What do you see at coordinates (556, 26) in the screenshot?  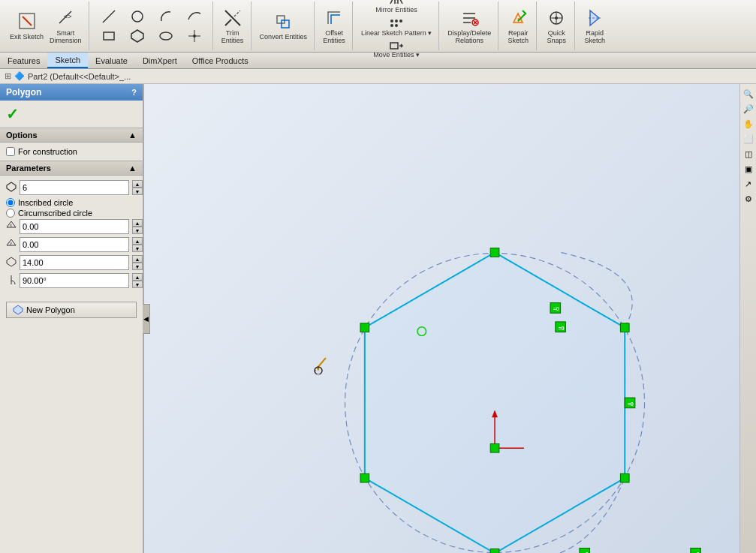 I see `quick-snaps-button: QuickSnaps` at bounding box center [556, 26].